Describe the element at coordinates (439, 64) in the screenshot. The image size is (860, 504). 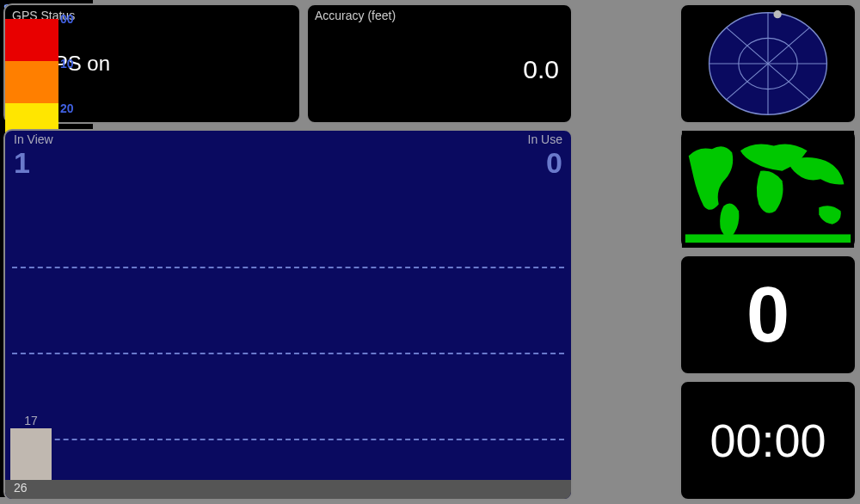
I see `accuracy-panel: Accuracy (feet) 0.0` at that location.